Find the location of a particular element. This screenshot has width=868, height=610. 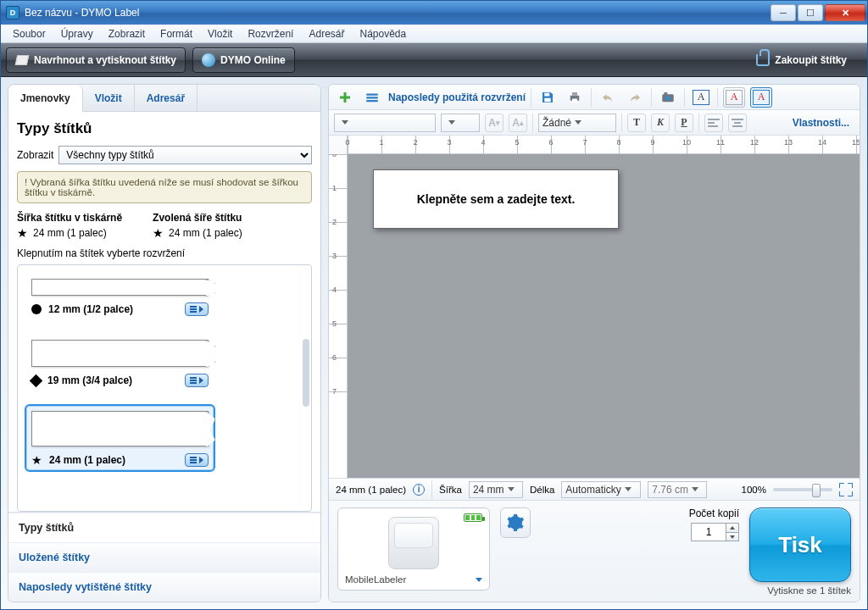

layouts-button-24mm is located at coordinates (197, 460).